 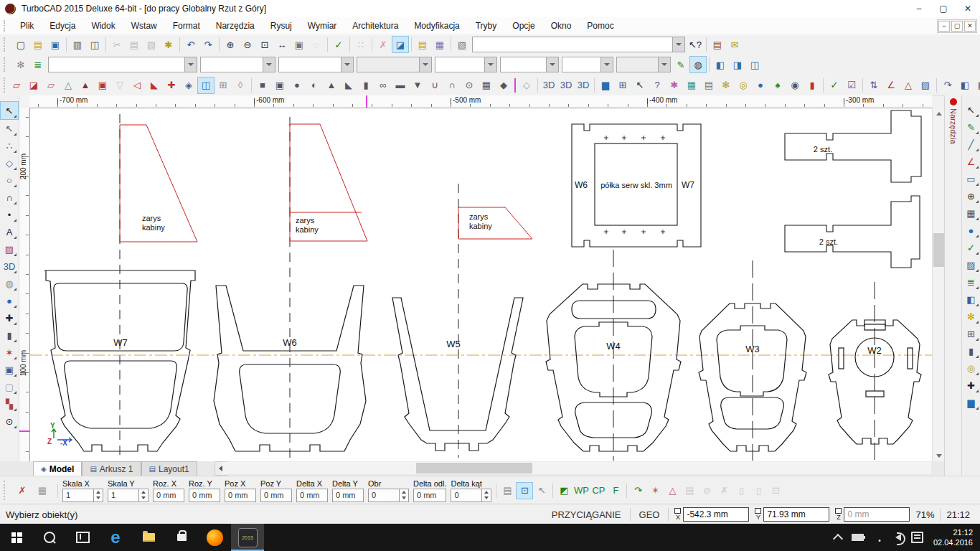 What do you see at coordinates (42, 491) in the screenshot?
I see `inspector-table-icon: ▦` at bounding box center [42, 491].